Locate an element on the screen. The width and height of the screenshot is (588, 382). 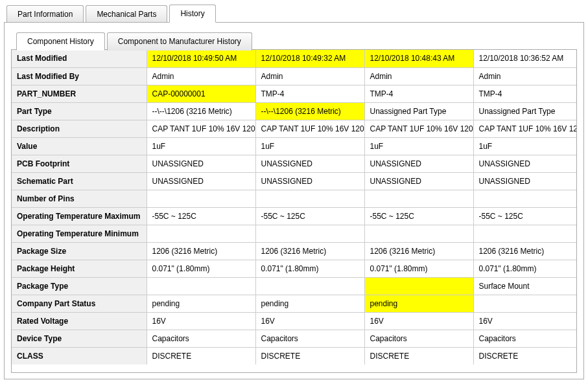
history-cell: 12/10/2018 10:36:52 AM is located at coordinates (525, 58).